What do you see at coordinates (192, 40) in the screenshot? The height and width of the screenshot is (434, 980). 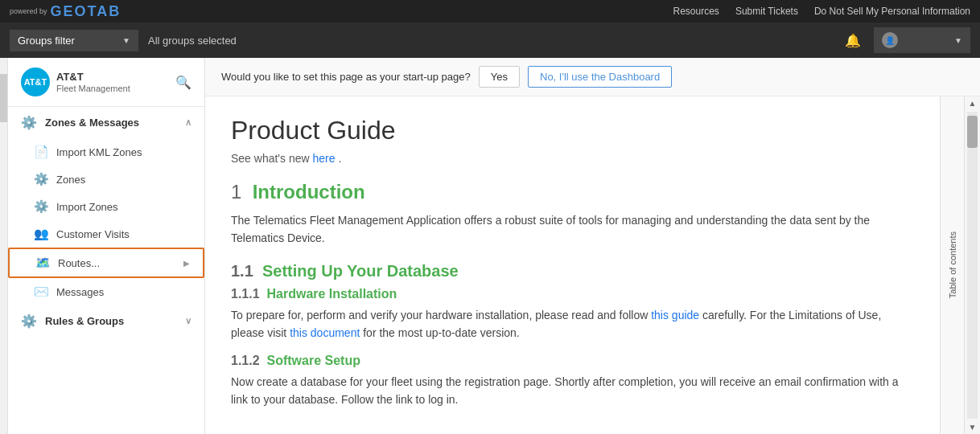 I see `all-groups-text: All groups selected` at bounding box center [192, 40].